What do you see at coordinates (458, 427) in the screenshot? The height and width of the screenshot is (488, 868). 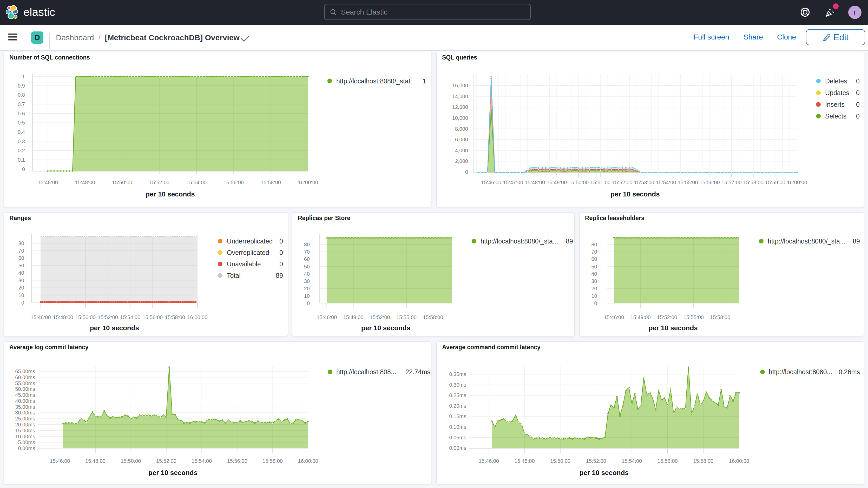 I see `svg-text: 0.10ms` at bounding box center [458, 427].